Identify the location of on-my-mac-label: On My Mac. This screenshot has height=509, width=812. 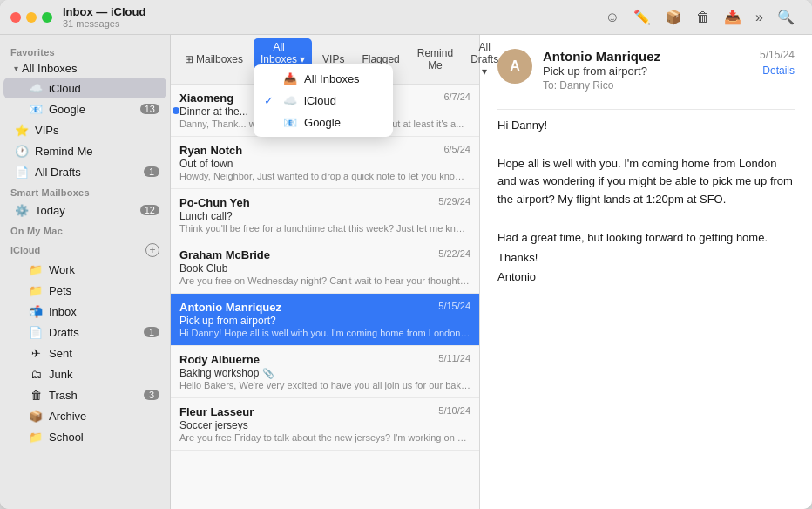
(85, 229).